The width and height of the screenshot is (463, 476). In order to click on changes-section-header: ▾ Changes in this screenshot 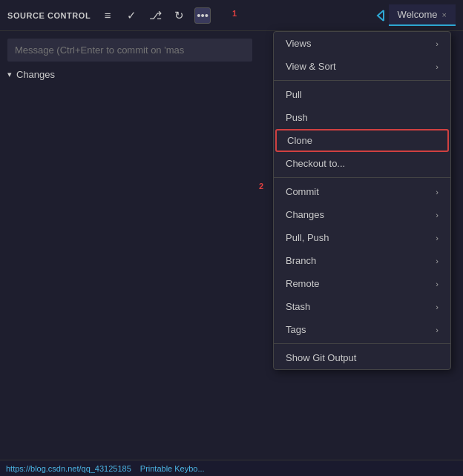, I will do `click(130, 74)`.